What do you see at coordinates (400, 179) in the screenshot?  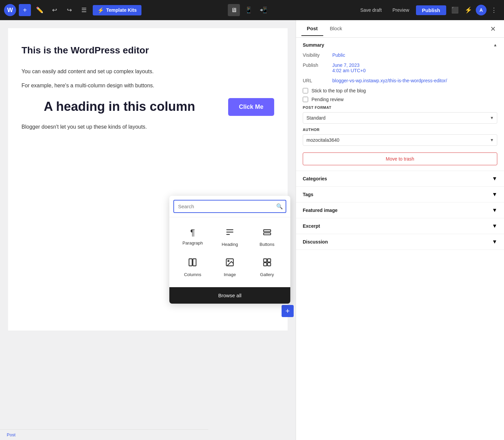 I see `categories-section-header: Categories ▼` at bounding box center [400, 179].